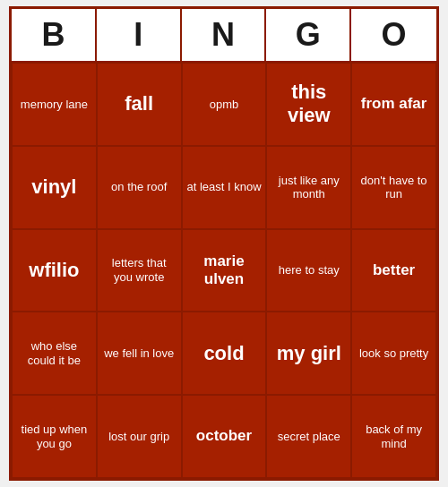 The width and height of the screenshot is (448, 487). Describe the element at coordinates (308, 188) in the screenshot. I see `bingo-cell-8: just like any month` at that location.